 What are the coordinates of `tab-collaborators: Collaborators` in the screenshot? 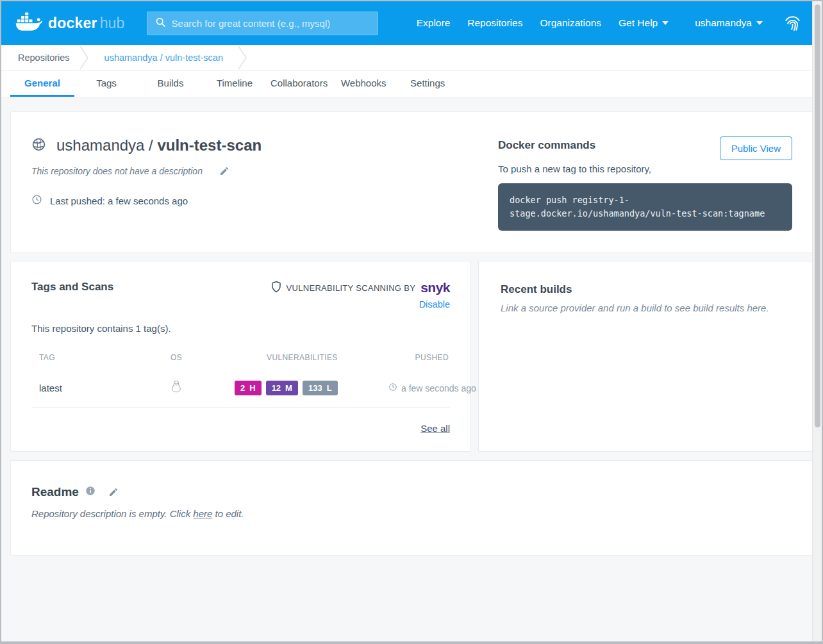 It's located at (299, 83).